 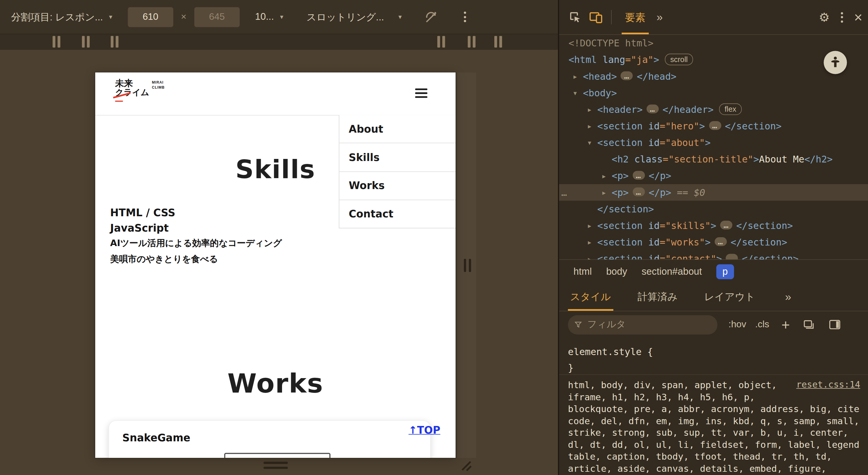 I want to click on dom-token: <section, so click(x=620, y=256).